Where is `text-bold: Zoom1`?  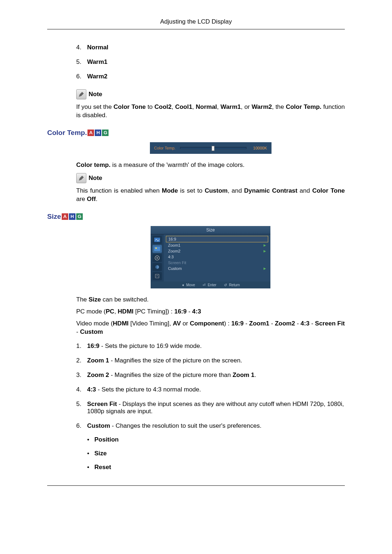 text-bold: Zoom1 is located at coordinates (259, 324).